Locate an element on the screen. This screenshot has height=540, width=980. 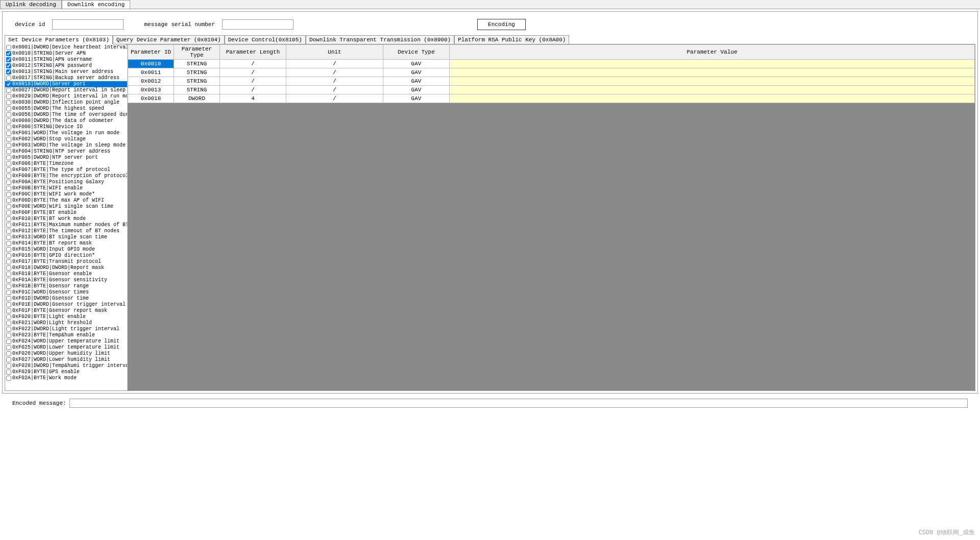
param-item: 0xF00B|BYTE|WIFI enable is located at coordinates (66, 188).